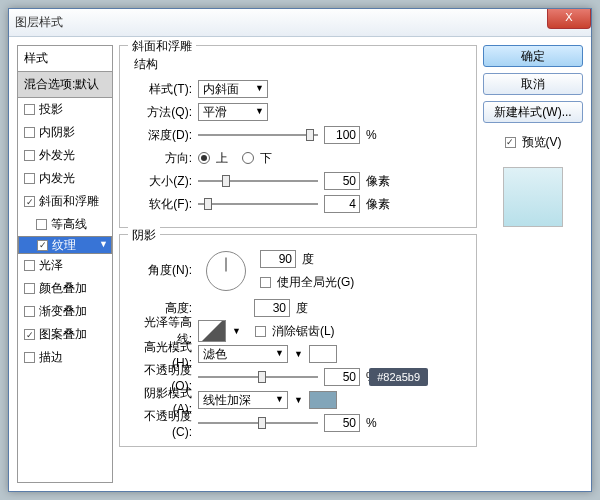  Describe the element at coordinates (161, 270) in the screenshot. I see `angle-label: 角度(N):` at that location.